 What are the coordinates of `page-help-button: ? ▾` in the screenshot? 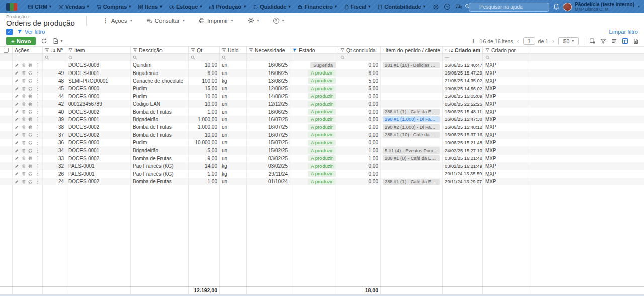 It's located at (279, 21).